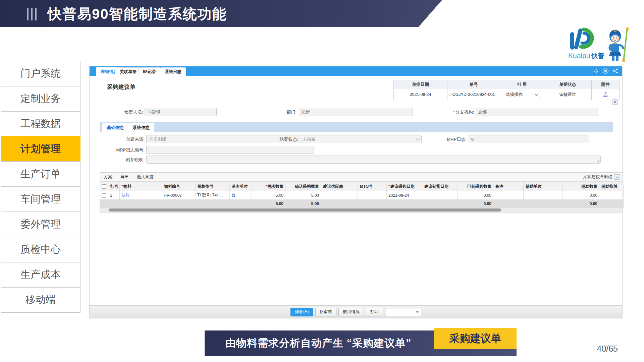  What do you see at coordinates (356, 71) in the screenshot?
I see `app-tabbar: 详细信息 关联单据 IM记录 系统日志 IM` at bounding box center [356, 71].